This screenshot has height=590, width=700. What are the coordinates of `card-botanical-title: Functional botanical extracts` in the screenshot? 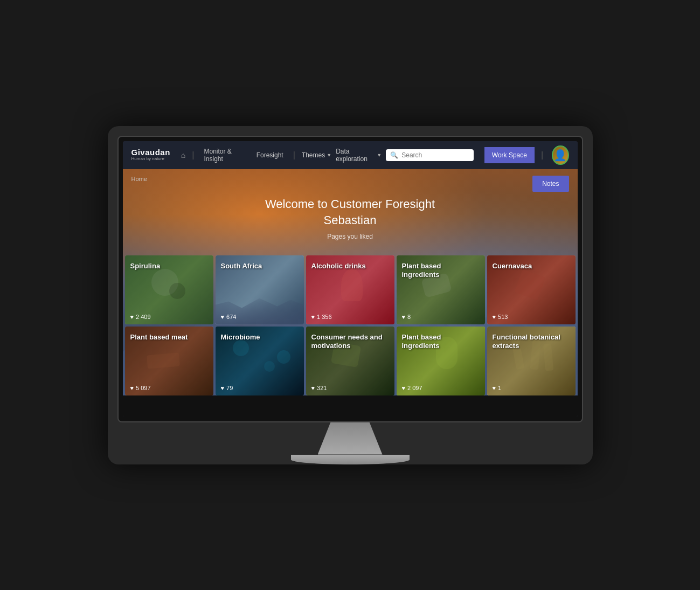 It's located at (531, 342).